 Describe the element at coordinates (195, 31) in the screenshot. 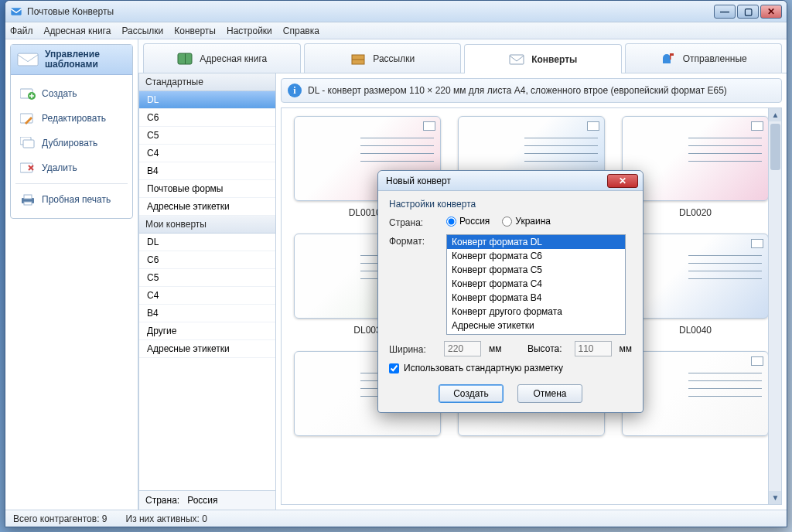

I see `menu-envelopes: Конверты` at that location.